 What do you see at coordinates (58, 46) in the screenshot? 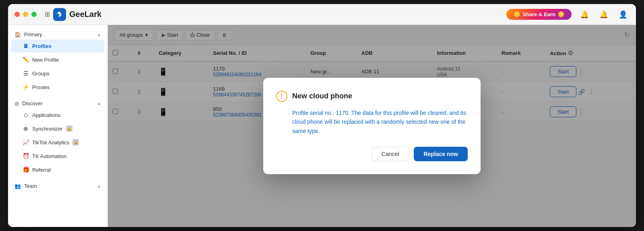
I see `sidebar-item-profiles: 🖥 Profiles` at bounding box center [58, 46].